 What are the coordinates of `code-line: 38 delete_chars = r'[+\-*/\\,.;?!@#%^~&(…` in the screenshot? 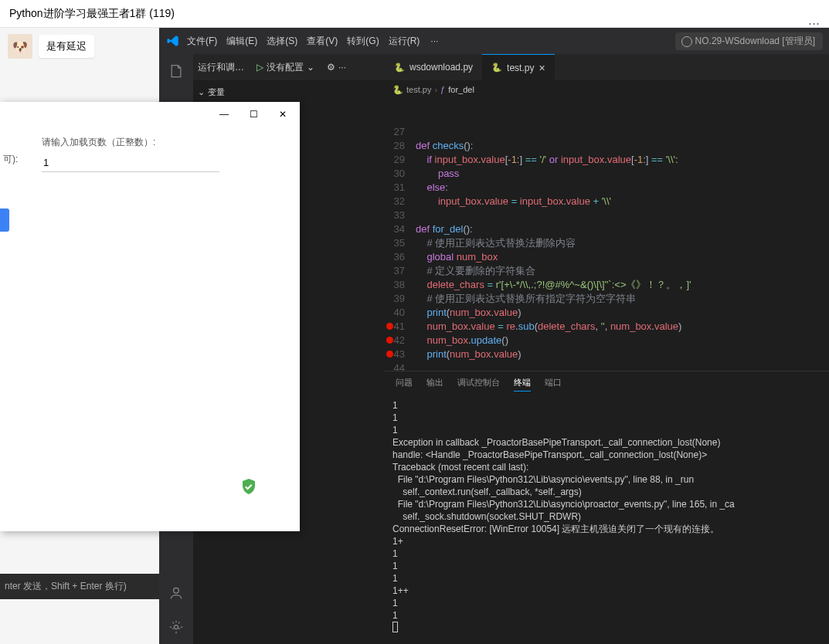 It's located at (607, 285).